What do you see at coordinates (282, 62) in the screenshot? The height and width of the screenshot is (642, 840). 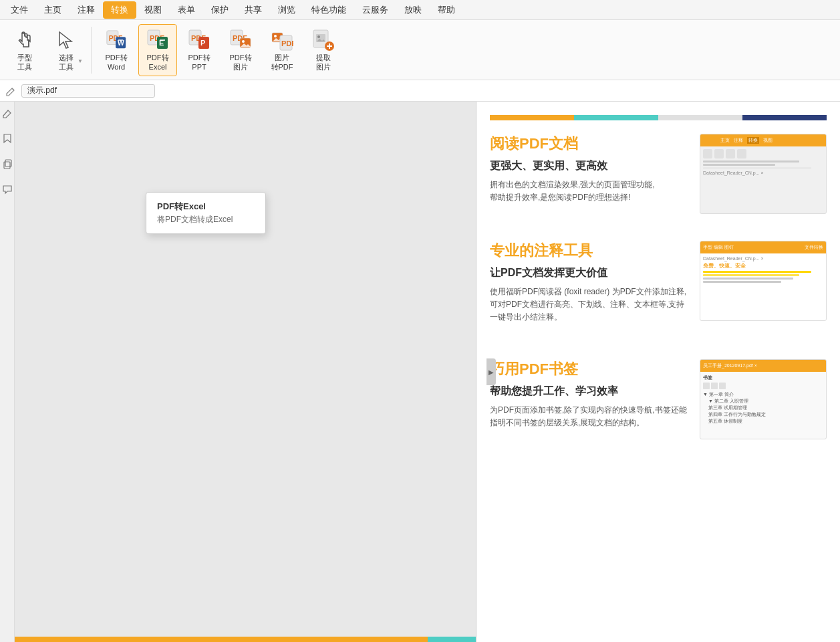 I see `image-to-pdf-label: 图片转PDF` at bounding box center [282, 62].